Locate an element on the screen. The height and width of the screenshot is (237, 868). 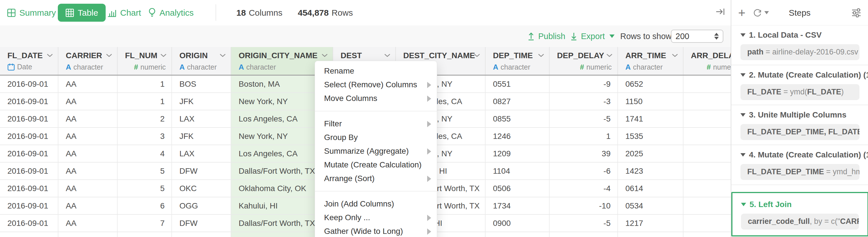
menu-item-arrange-sort: Arrange (Sort) is located at coordinates (376, 179).